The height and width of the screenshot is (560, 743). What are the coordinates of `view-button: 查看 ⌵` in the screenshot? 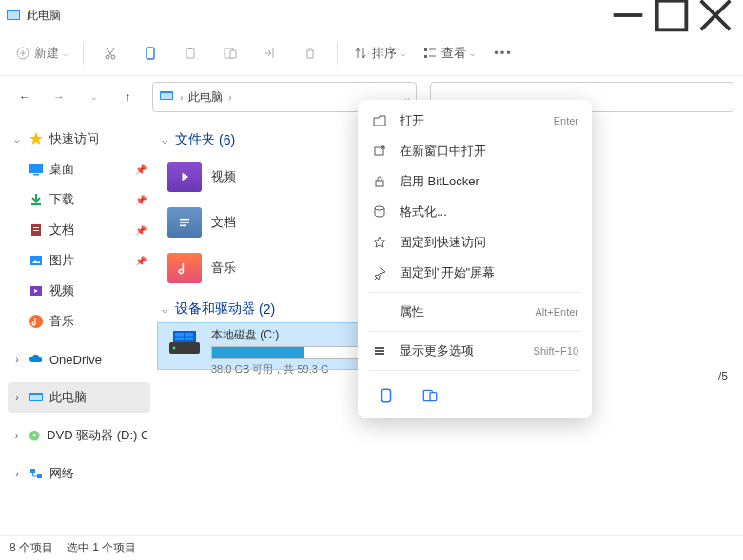 It's located at (449, 53).